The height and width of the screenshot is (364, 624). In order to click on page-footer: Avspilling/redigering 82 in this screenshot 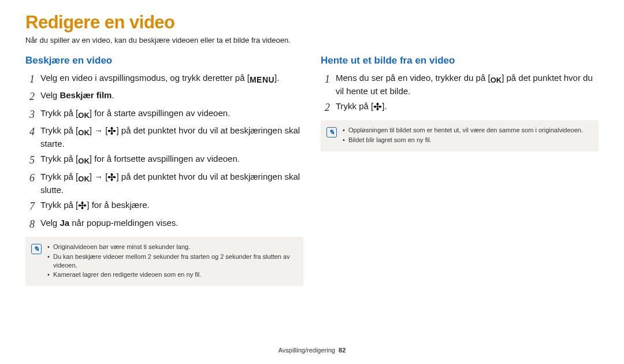, I will do `click(312, 350)`.